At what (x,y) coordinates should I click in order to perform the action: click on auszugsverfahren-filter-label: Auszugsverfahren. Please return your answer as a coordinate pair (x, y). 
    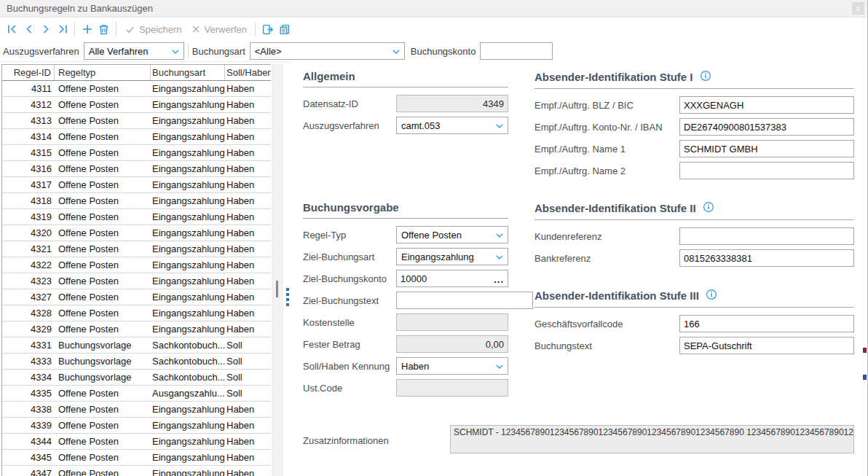
    Looking at the image, I should click on (41, 51).